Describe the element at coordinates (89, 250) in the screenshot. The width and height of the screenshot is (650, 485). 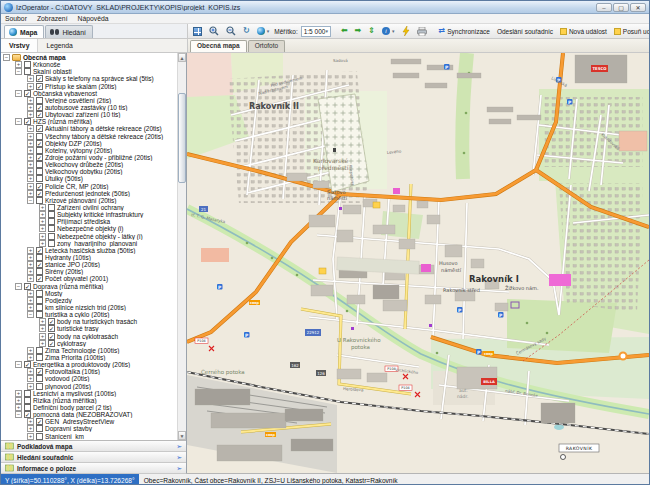
I see `tree-item: +✓Letecká hasičská služba (50tis)` at that location.